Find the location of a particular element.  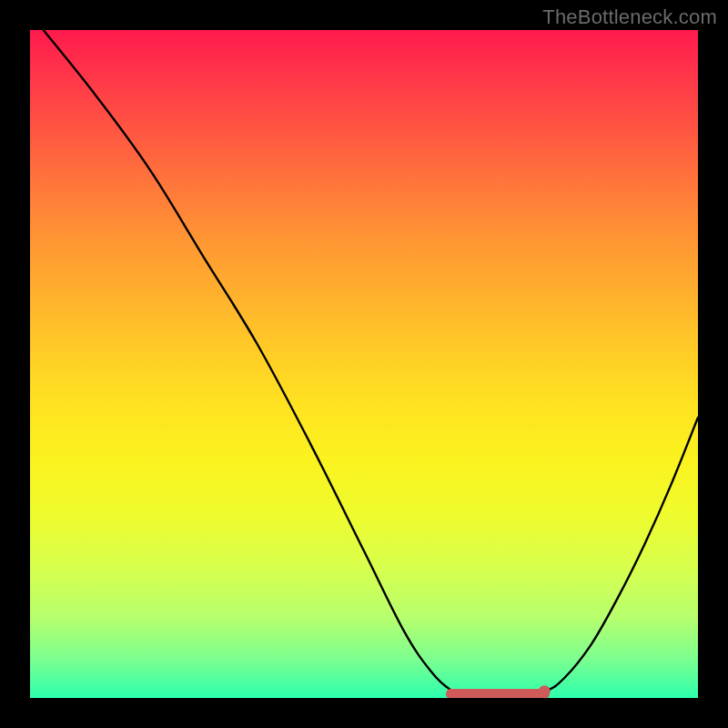

chart-flat-region-end-dot is located at coordinates (544, 692).